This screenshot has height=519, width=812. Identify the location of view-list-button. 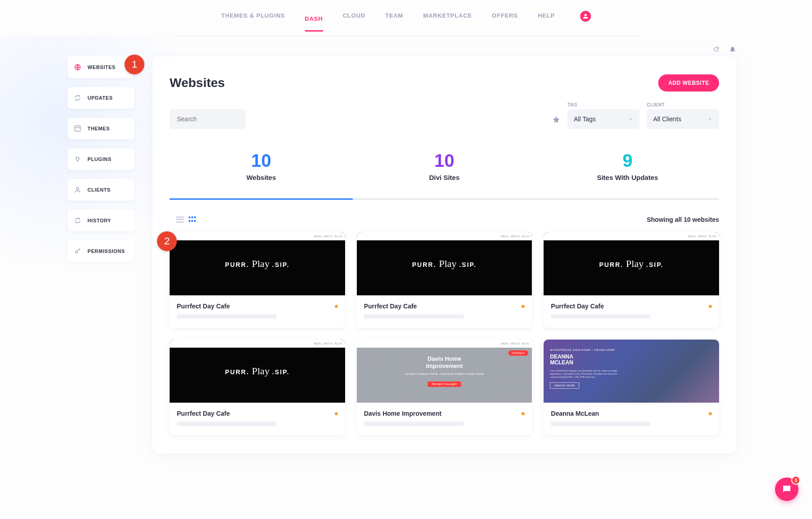
(180, 220).